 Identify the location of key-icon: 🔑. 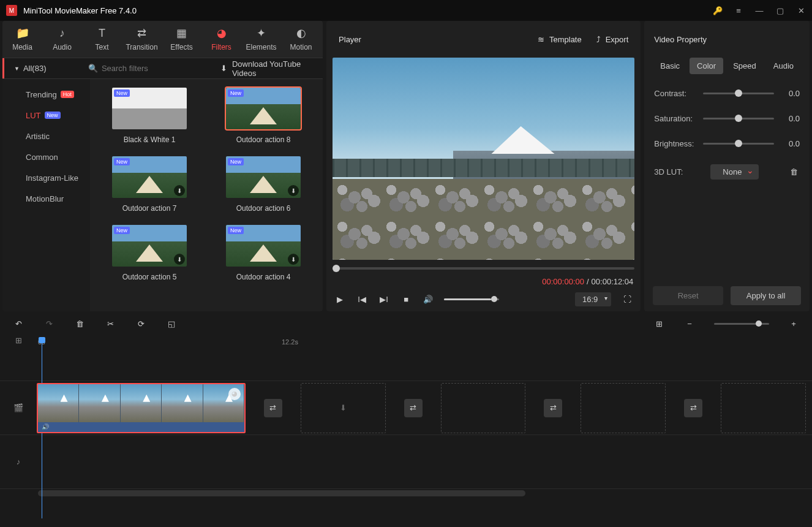
(718, 10).